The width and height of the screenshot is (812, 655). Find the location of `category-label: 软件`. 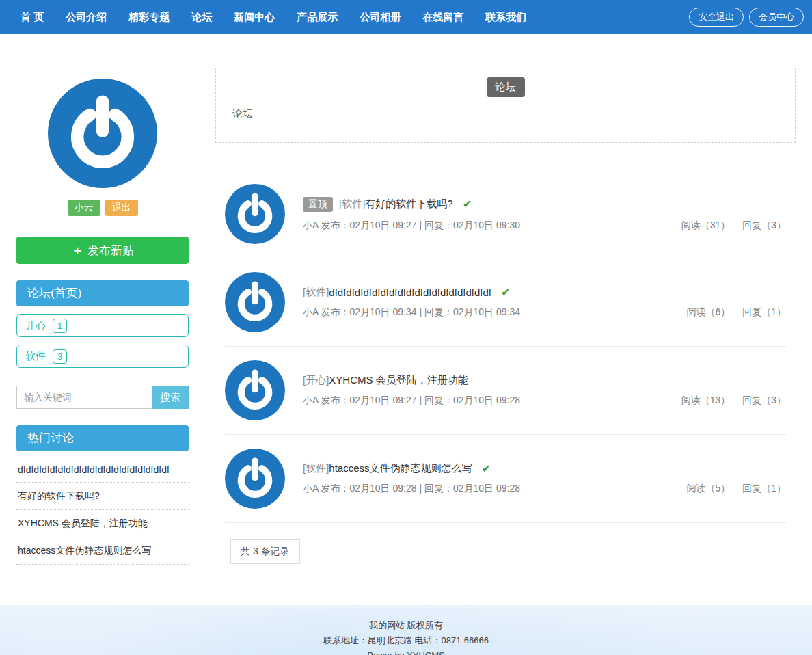

category-label: 软件 is located at coordinates (36, 357).